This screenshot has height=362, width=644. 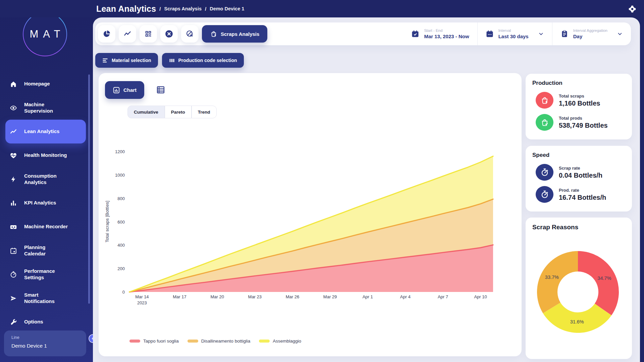 What do you see at coordinates (580, 194) in the screenshot?
I see `prod-rate-stat: Prod. rate 16.74 Bottles/h` at bounding box center [580, 194].